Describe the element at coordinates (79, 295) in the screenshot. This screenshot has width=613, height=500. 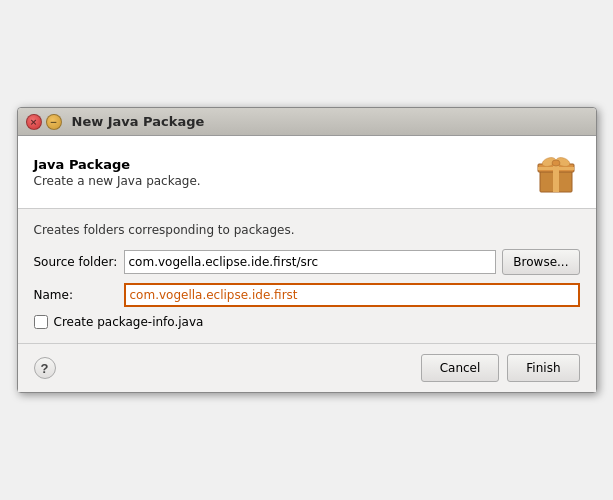
I see `name-label: Name:` at that location.